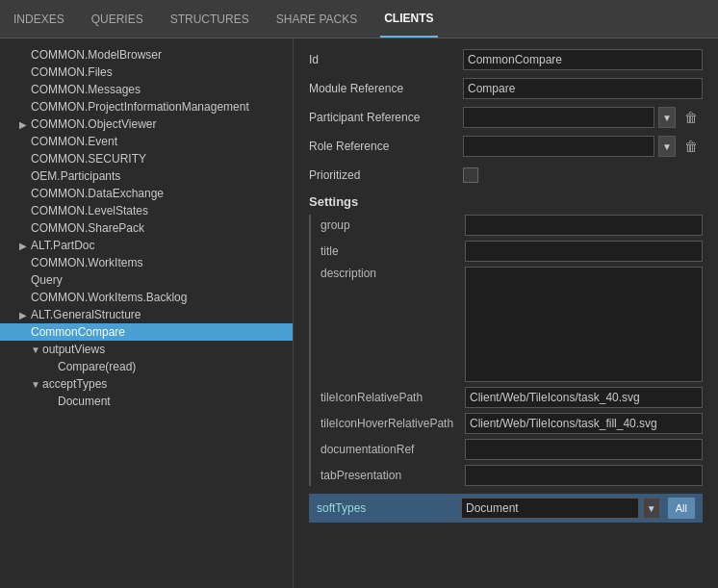 This screenshot has width=718, height=588. I want to click on group-input, so click(583, 225).